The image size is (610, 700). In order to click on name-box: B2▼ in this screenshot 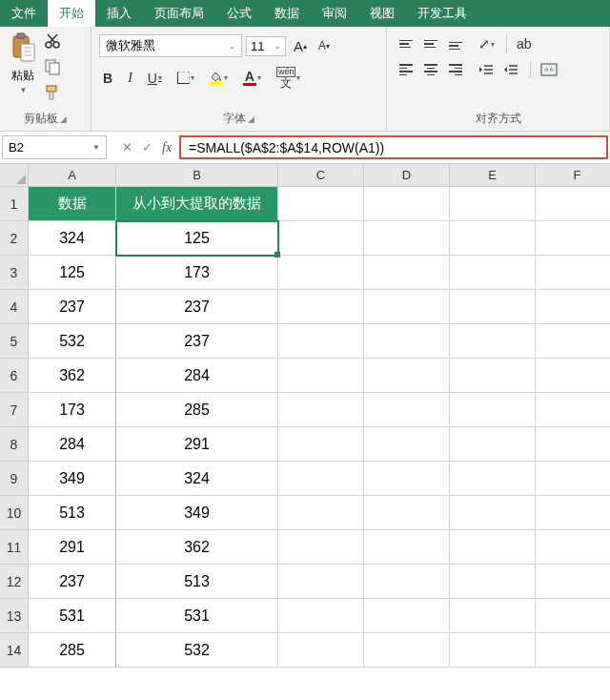, I will do `click(54, 147)`.